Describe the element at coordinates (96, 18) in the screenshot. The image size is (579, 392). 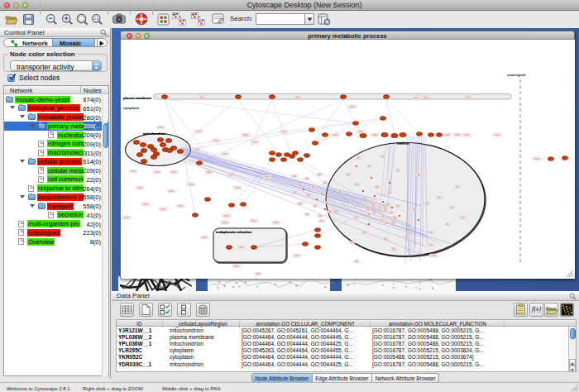
I see `svg-text: 1:1` at that location.